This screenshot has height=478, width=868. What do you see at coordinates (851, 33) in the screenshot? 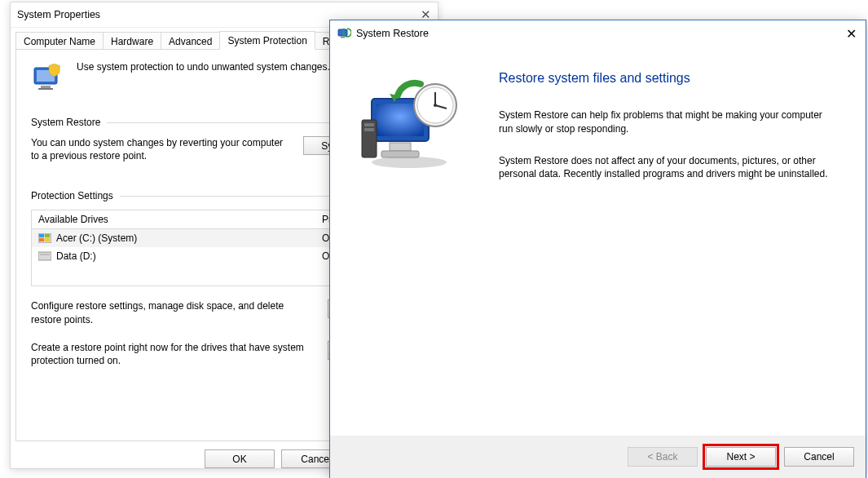
I see `close-icon: ✕` at bounding box center [851, 33].